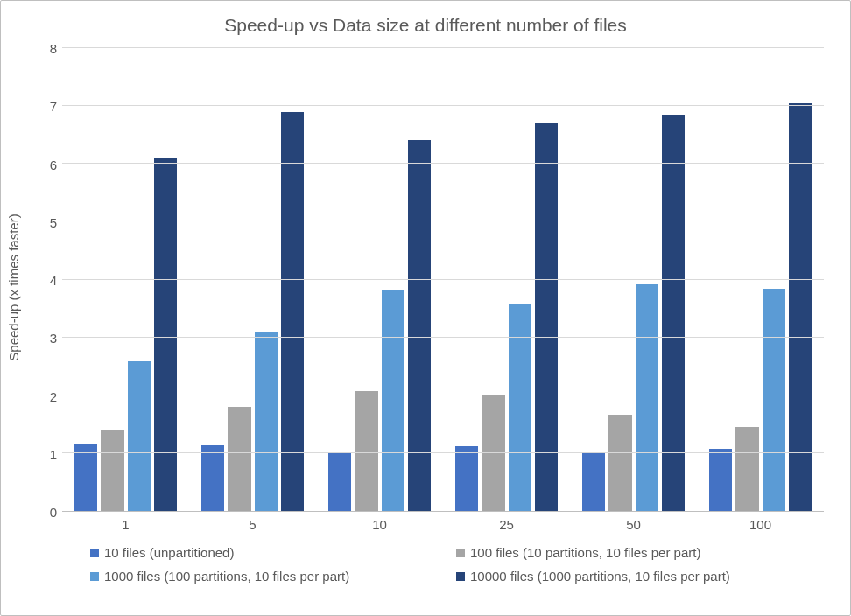 The image size is (851, 616). Describe the element at coordinates (639, 553) in the screenshot. I see `legend-item: 100 files (10 partitions, 10 files per p…` at that location.